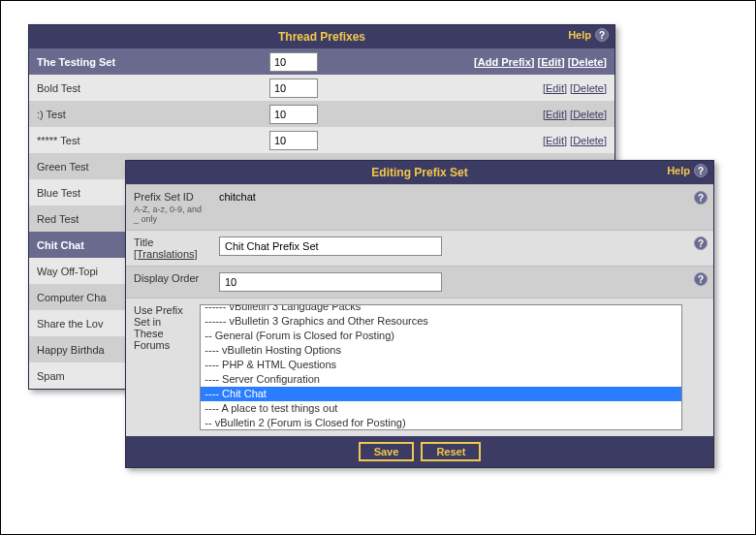 This screenshot has width=756, height=535. I want to click on table-row: ***** Test [Edit] [Delete], so click(322, 140).